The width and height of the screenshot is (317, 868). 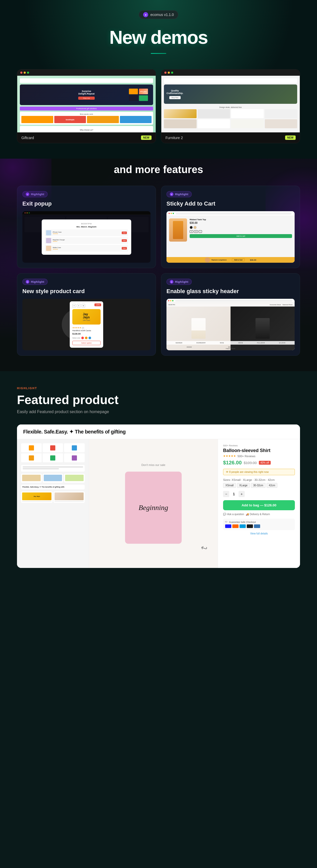 I want to click on furniture-grid, so click(x=231, y=119).